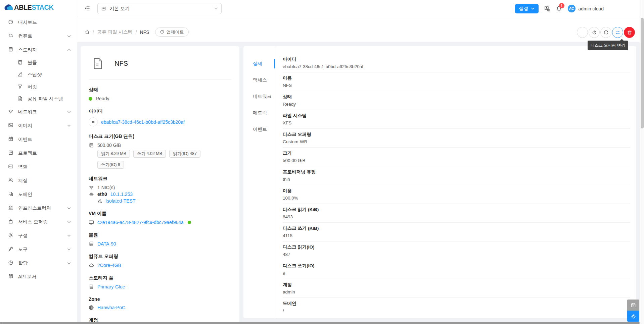 This screenshot has height=324, width=644. I want to click on brand-logo: ABLESTACK, so click(38, 7).